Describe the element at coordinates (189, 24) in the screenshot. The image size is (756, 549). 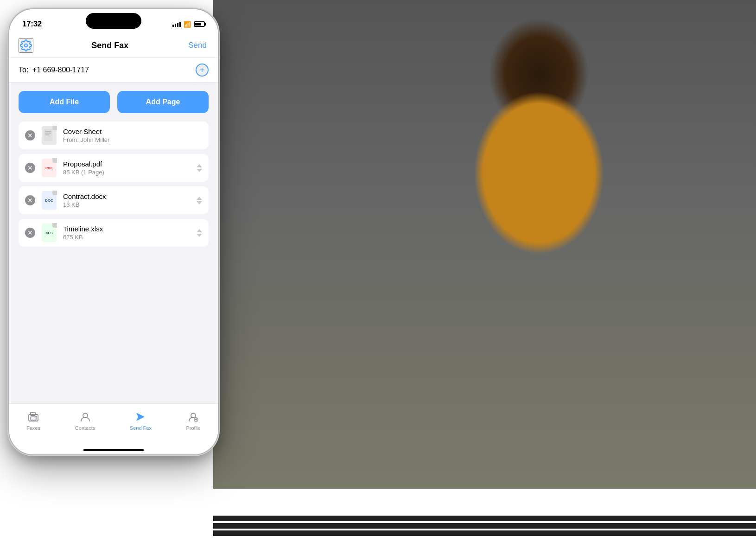
I see `status-icons: 📶` at that location.